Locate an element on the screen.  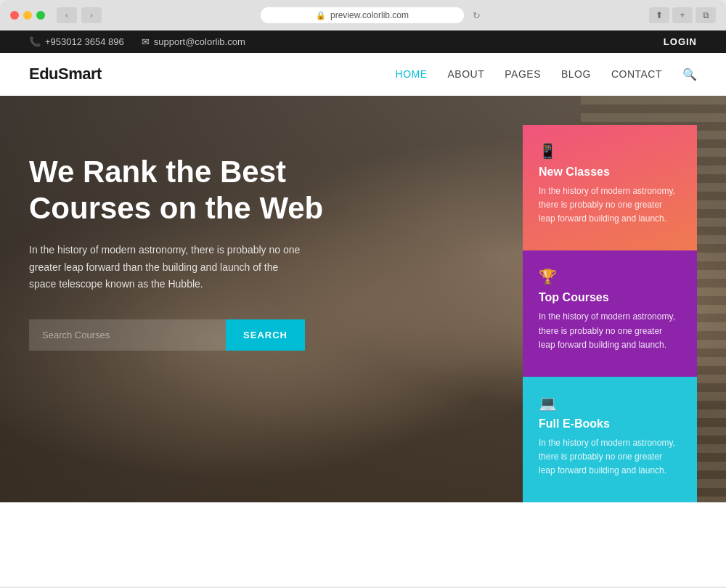
top-bar: 📞 +953012 3654 896 ✉ support@colorlib.co… is located at coordinates (363, 42).